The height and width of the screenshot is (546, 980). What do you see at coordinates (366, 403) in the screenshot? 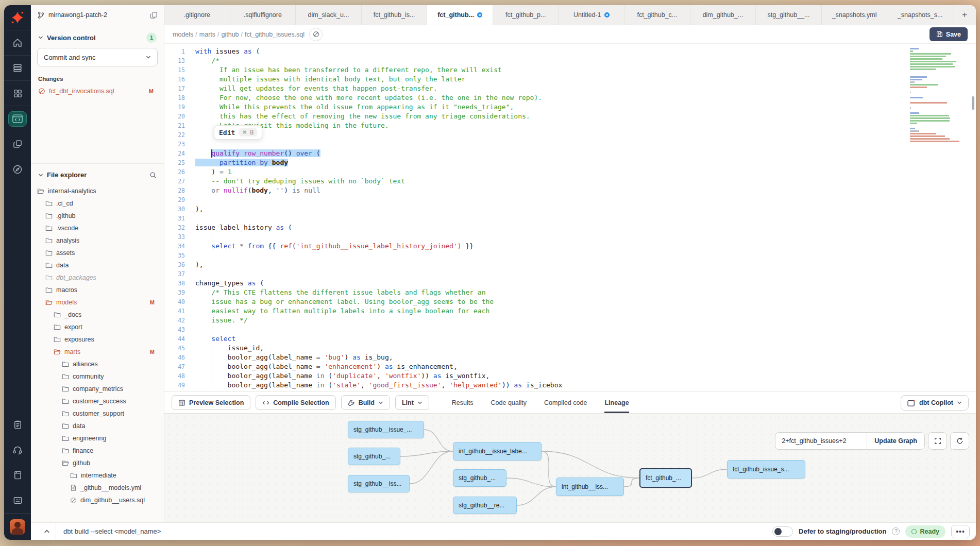
I see `build-button: Build` at bounding box center [366, 403].